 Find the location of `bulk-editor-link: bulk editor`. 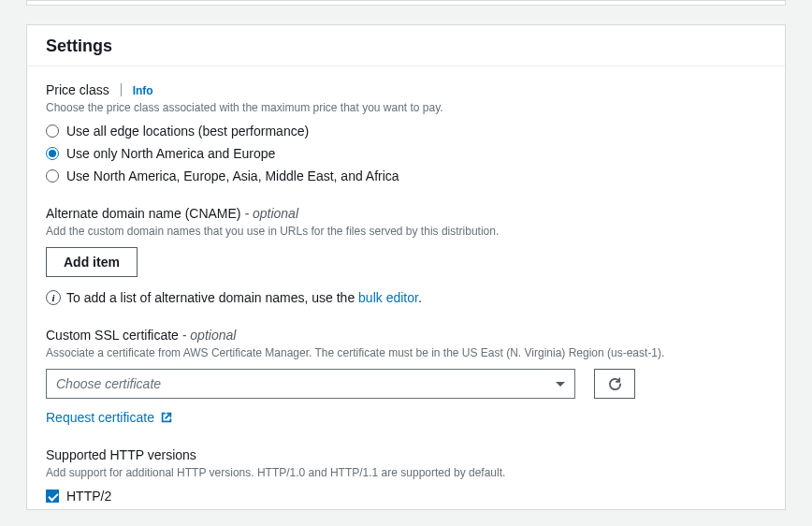

bulk-editor-link: bulk editor is located at coordinates (388, 298).